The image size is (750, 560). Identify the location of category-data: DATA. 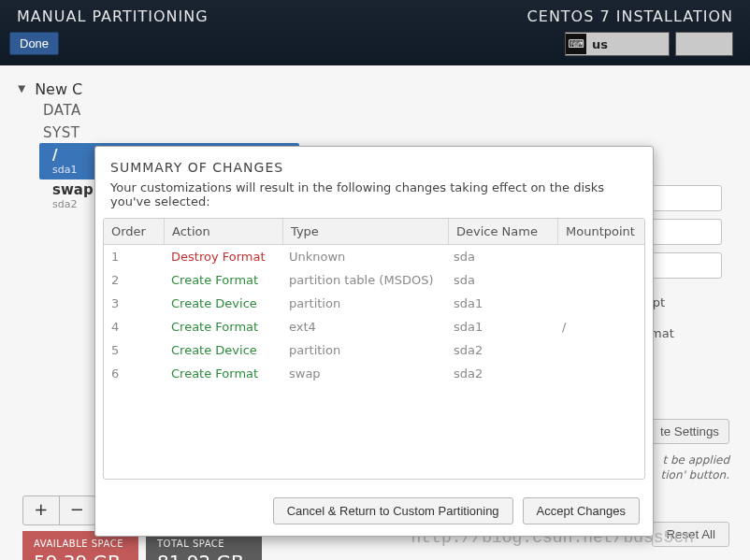
(159, 109).